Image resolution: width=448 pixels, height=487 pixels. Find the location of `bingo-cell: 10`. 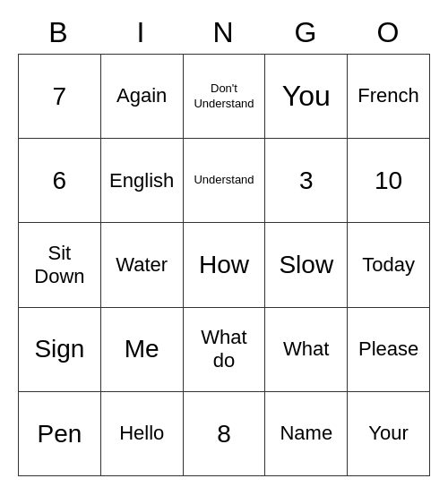

bingo-cell: 10 is located at coordinates (389, 181).